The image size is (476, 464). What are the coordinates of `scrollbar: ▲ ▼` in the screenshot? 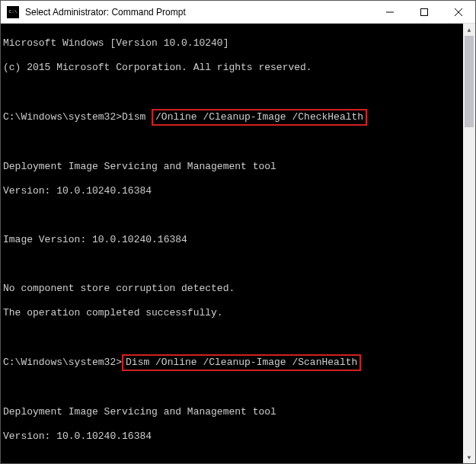 It's located at (469, 244).